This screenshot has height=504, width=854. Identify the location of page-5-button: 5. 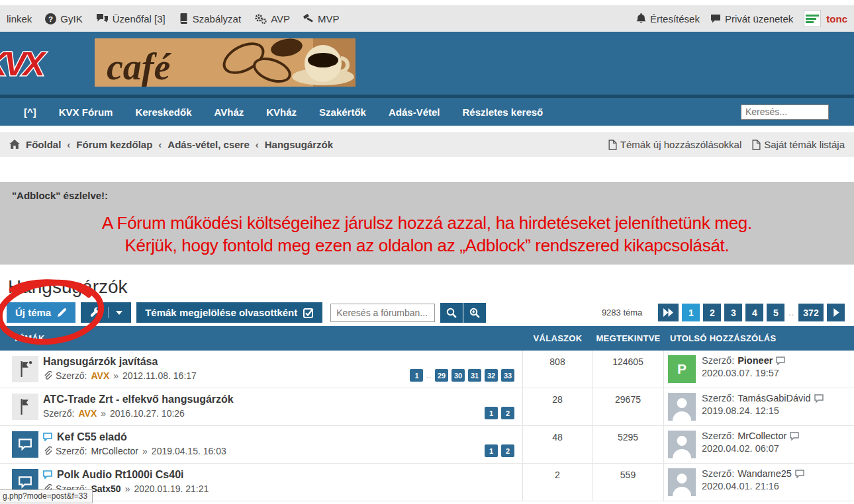
(776, 312).